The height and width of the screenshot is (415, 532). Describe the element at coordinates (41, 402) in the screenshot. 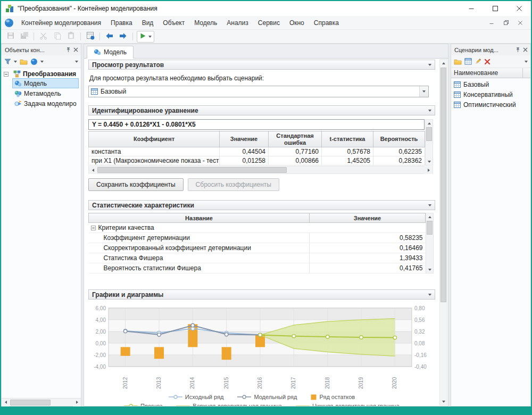

I see `objects-panel-hscrollbar` at that location.